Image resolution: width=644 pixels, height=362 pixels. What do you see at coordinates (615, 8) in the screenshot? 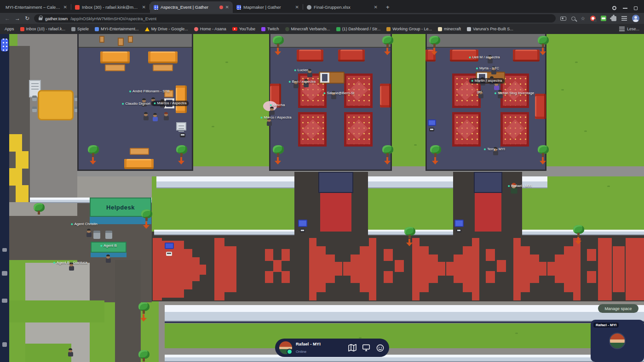
I see `account-circle-icon` at bounding box center [615, 8].